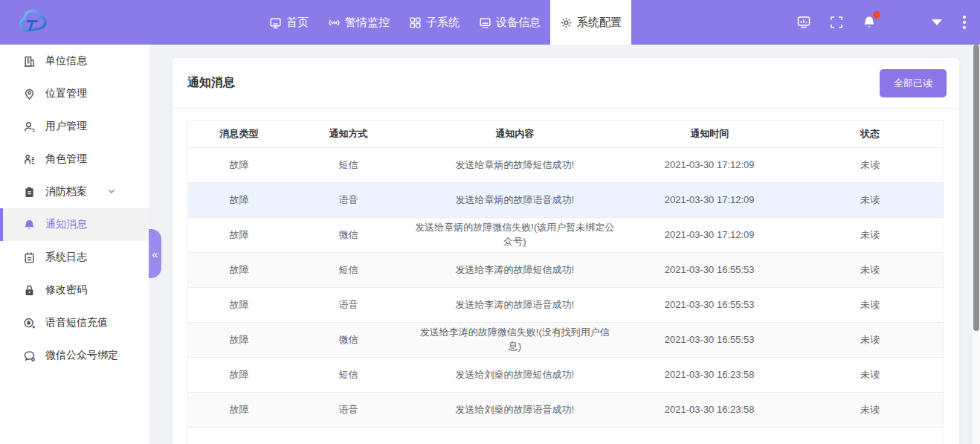  What do you see at coordinates (567, 436) in the screenshot?
I see `table-row-partial` at bounding box center [567, 436].